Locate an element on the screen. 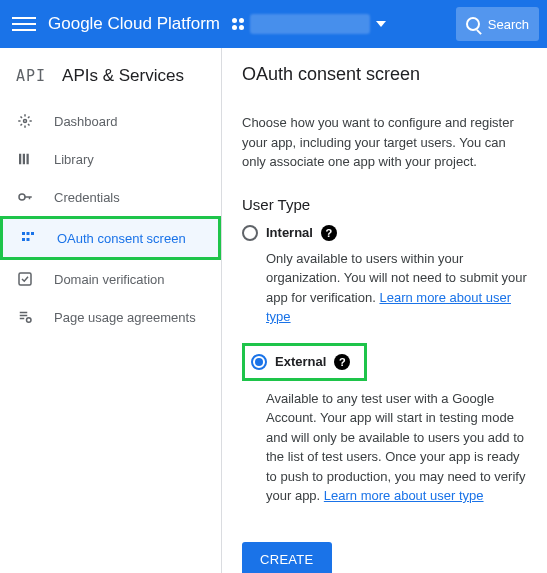 The width and height of the screenshot is (547, 573). sidebar-title: APIs & Services is located at coordinates (123, 76).